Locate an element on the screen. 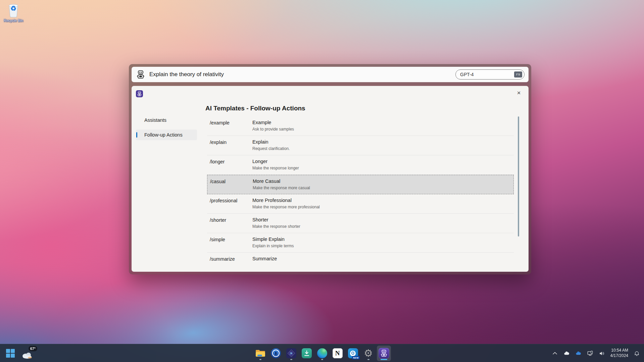 The image size is (644, 362). template-command: /summarize is located at coordinates (222, 259).